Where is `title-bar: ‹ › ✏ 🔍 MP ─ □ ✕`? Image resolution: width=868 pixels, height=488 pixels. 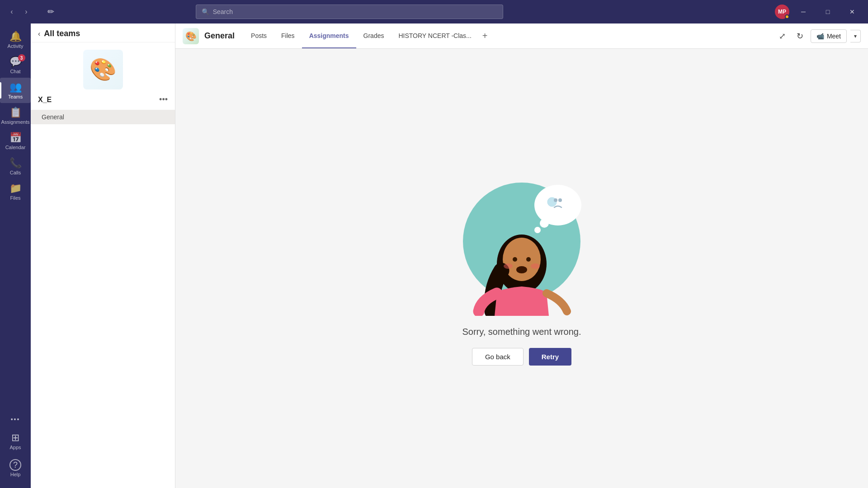 title-bar: ‹ › ✏ 🔍 MP ─ □ ✕ is located at coordinates (434, 12).